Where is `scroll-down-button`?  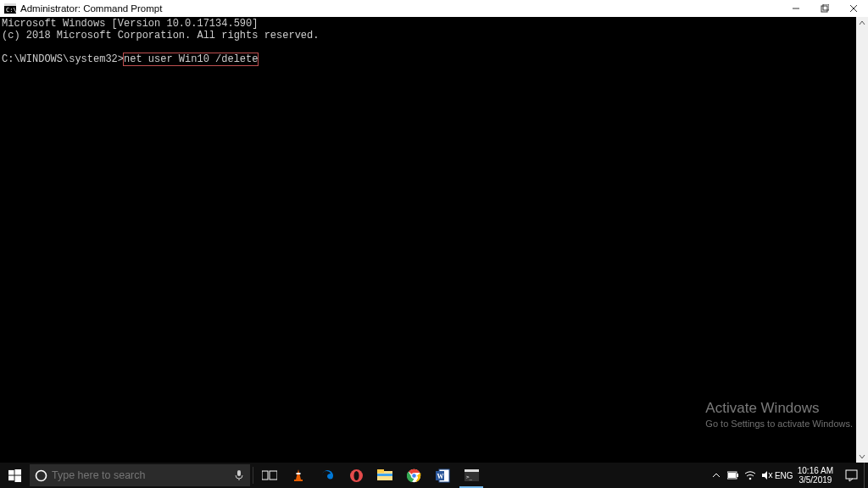 scroll-down-button is located at coordinates (862, 457).